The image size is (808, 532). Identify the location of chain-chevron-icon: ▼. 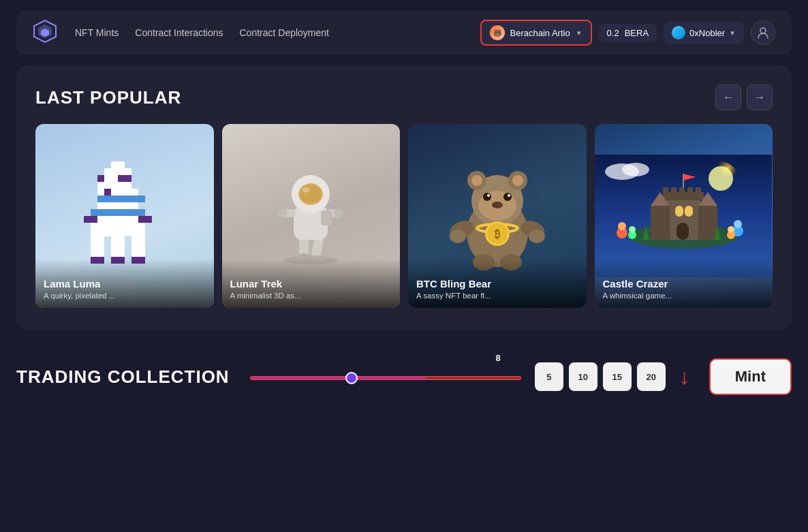
(579, 33).